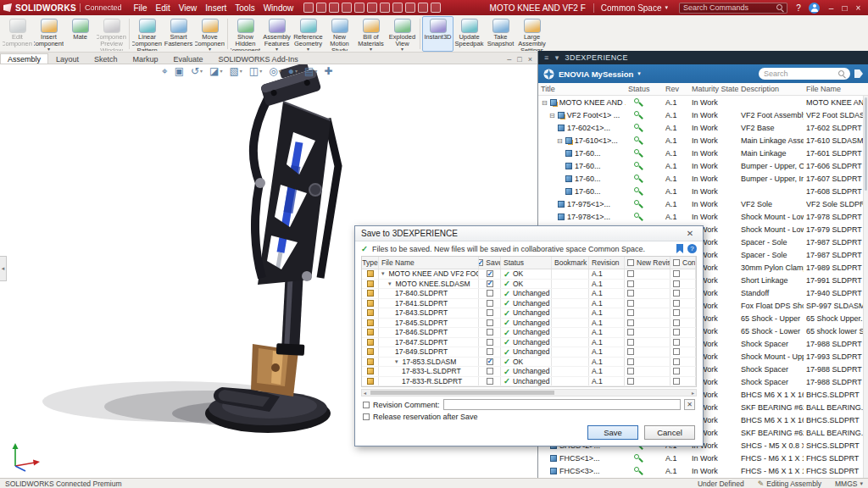 The width and height of the screenshot is (868, 488). What do you see at coordinates (861, 484) in the screenshot?
I see `chevron-down-icon: ▾` at bounding box center [861, 484].